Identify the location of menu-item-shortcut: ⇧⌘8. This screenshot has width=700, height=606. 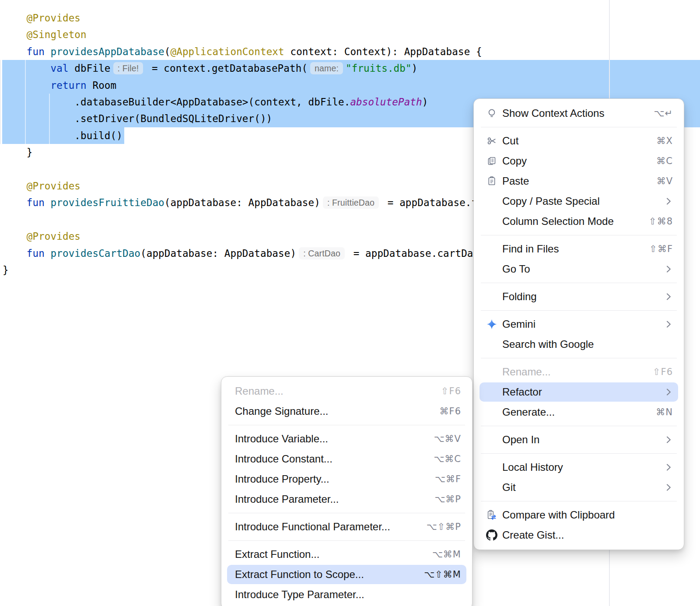
(661, 221).